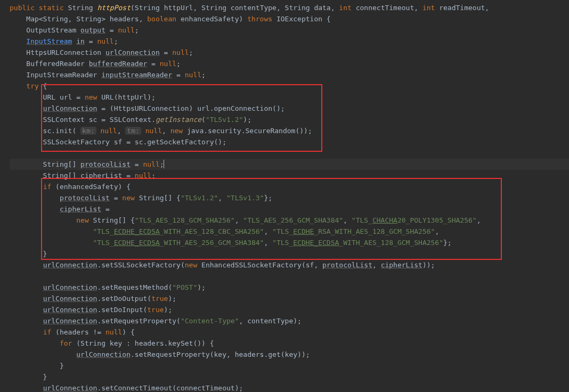 This screenshot has width=569, height=392. Describe the element at coordinates (164, 164) in the screenshot. I see `text-cursor` at that location.